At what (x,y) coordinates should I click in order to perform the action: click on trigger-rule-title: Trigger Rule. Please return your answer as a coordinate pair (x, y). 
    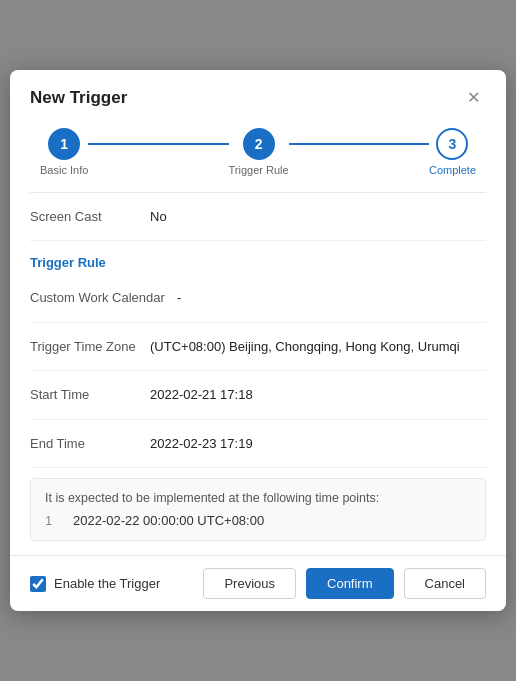
    Looking at the image, I should click on (258, 258).